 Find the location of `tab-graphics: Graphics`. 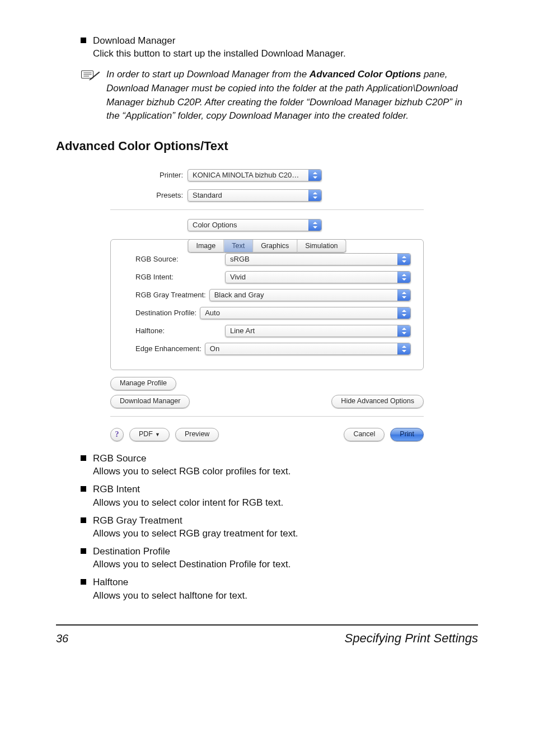

tab-graphics: Graphics is located at coordinates (275, 246).